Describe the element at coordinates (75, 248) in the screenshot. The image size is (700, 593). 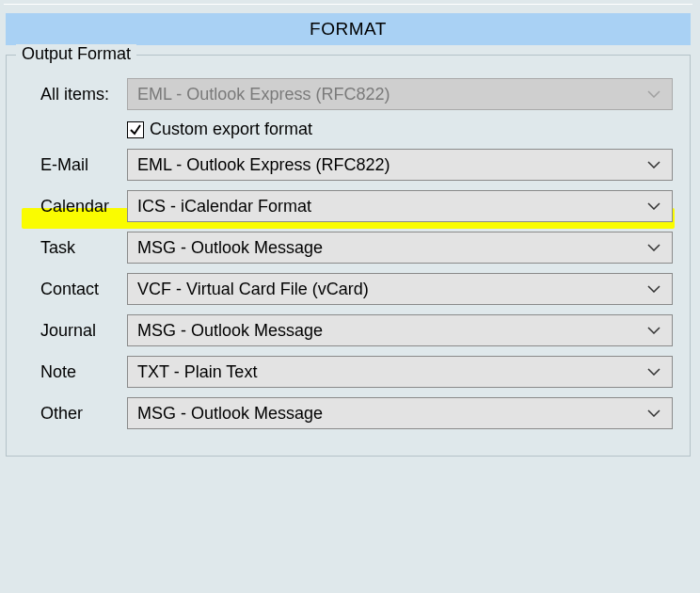
I see `label-task: Task` at that location.